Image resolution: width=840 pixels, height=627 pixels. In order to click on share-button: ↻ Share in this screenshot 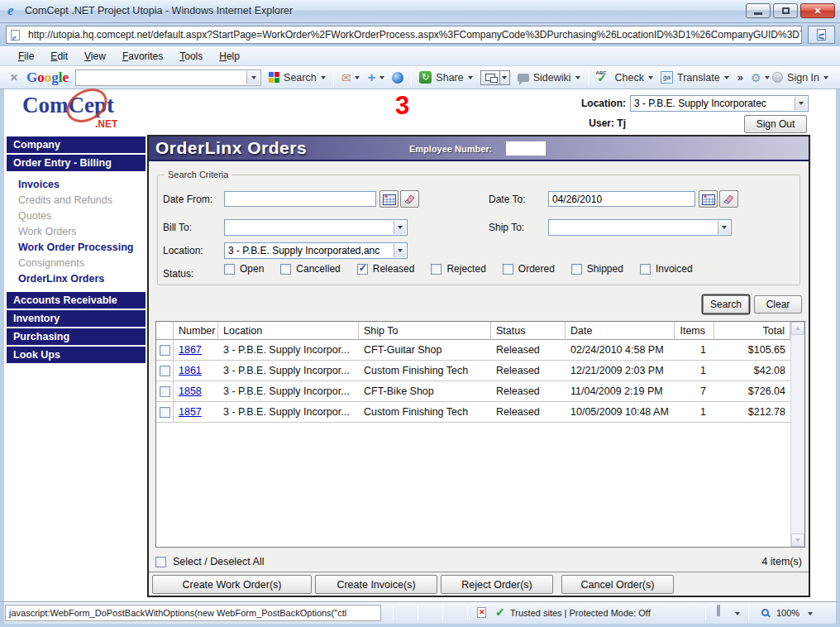, I will do `click(446, 78)`.